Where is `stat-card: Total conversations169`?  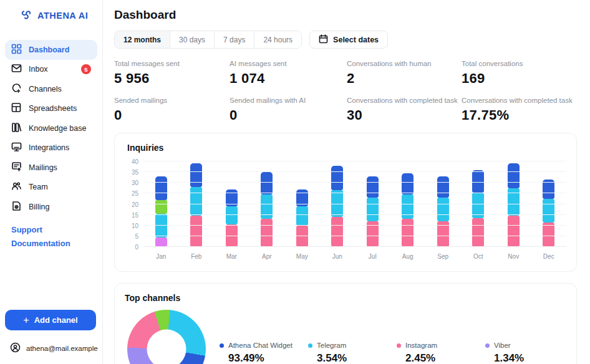 stat-card: Total conversations169 is located at coordinates (519, 69).